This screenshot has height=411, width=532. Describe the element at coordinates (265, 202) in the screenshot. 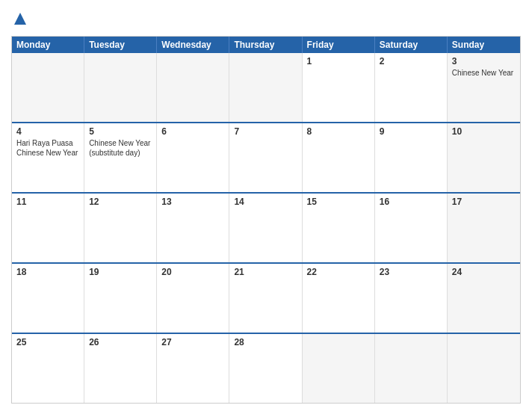

I see `day-number: 14` at that location.